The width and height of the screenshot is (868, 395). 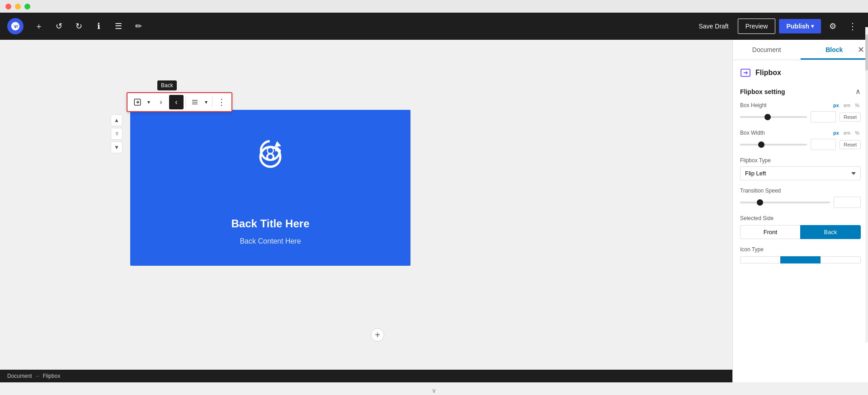 I want to click on wordpress-icon, so click(x=15, y=26).